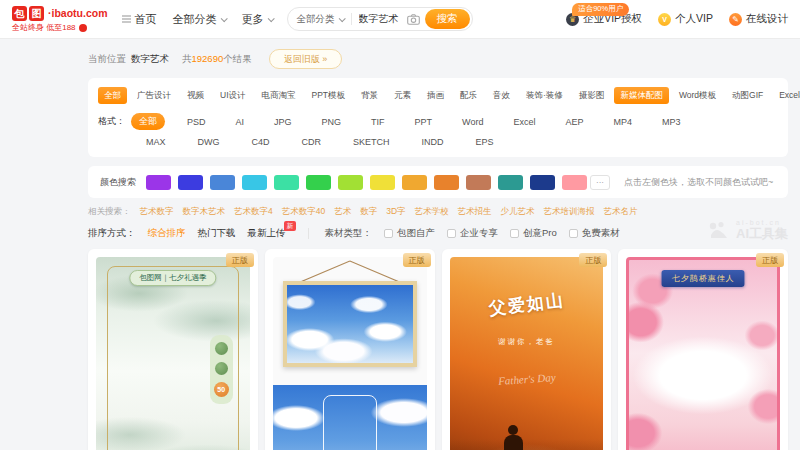 Image resolution: width=800 pixels, height=450 pixels. Describe the element at coordinates (527, 305) in the screenshot. I see `poster-title: 父爱如山` at that location.